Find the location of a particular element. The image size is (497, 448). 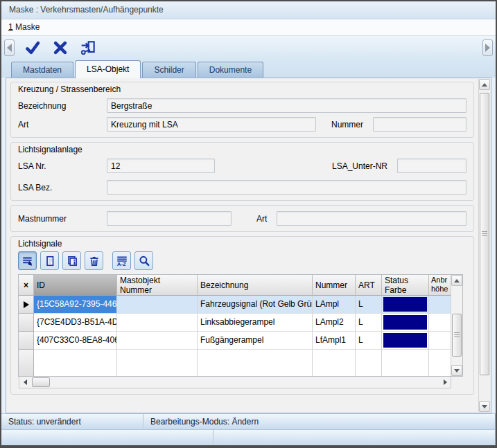

column-header-art: ART is located at coordinates (369, 285).